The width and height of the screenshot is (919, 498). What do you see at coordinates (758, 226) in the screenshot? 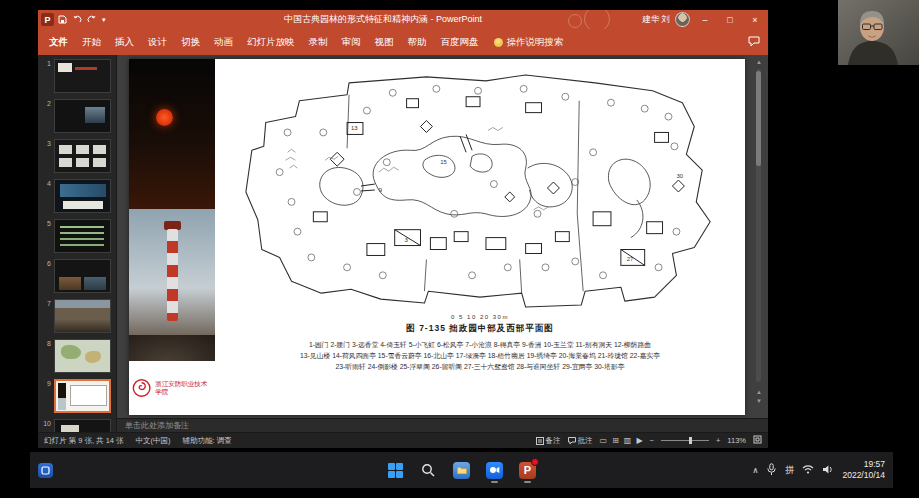
I see `scrollbar-track` at bounding box center [758, 226].